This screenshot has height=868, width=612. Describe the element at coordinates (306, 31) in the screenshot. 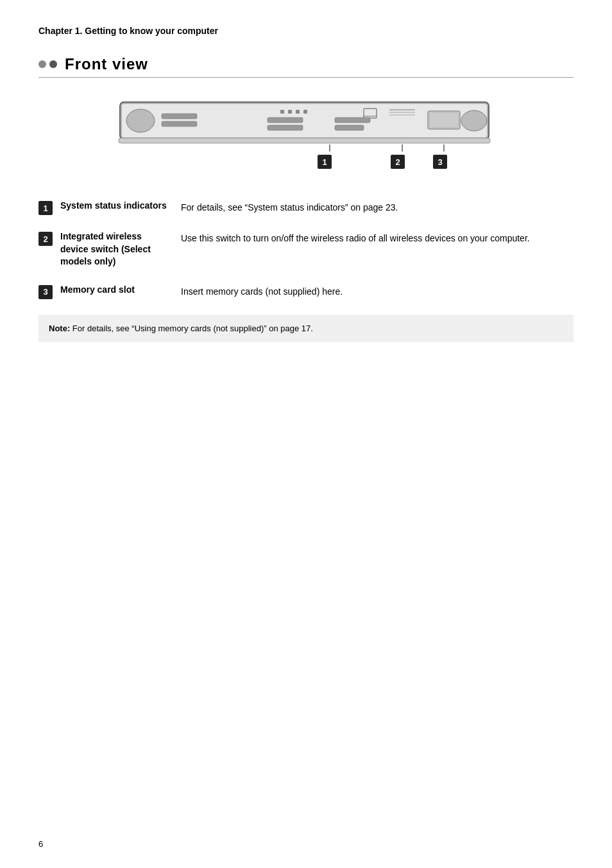

I see `chapter-title: Chapter 1. Getting to know your computer` at that location.